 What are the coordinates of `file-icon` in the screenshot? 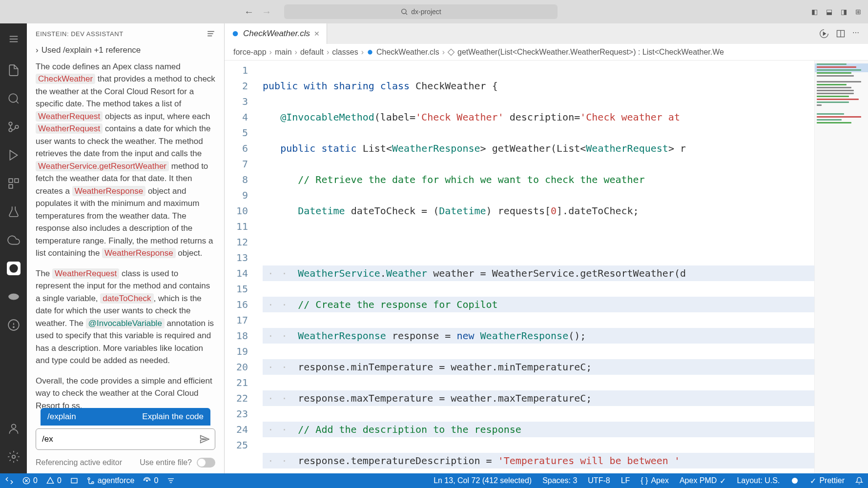 It's located at (370, 52).